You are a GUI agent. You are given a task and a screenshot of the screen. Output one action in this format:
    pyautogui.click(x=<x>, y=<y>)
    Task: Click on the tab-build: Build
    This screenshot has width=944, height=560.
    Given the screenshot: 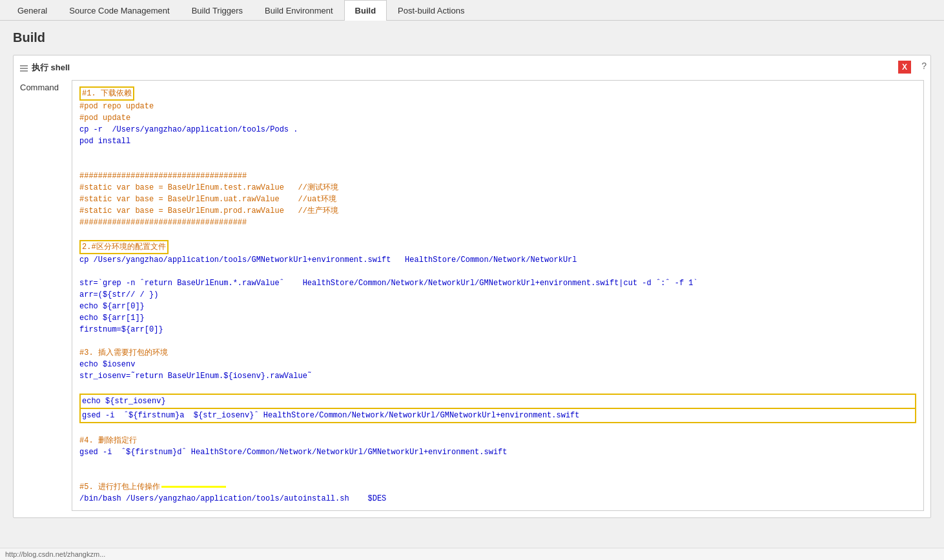 What is the action you would take?
    pyautogui.click(x=365, y=10)
    